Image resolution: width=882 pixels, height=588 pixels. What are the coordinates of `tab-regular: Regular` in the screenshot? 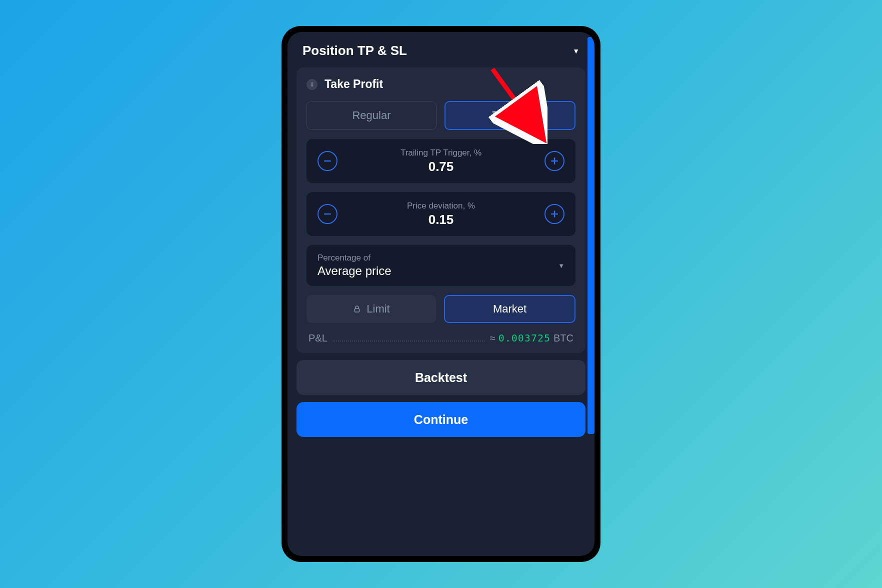 It's located at (372, 116).